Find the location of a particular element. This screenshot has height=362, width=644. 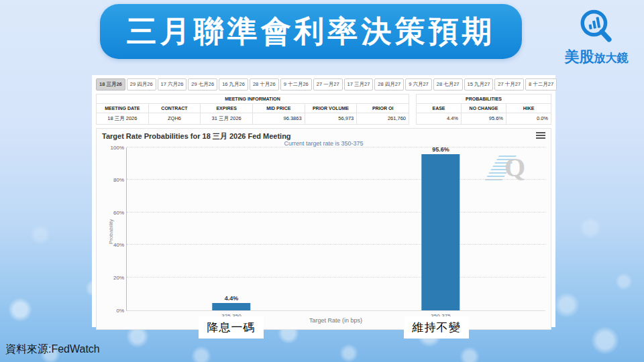

probabilities-title: PROBABILITIES is located at coordinates (484, 99).